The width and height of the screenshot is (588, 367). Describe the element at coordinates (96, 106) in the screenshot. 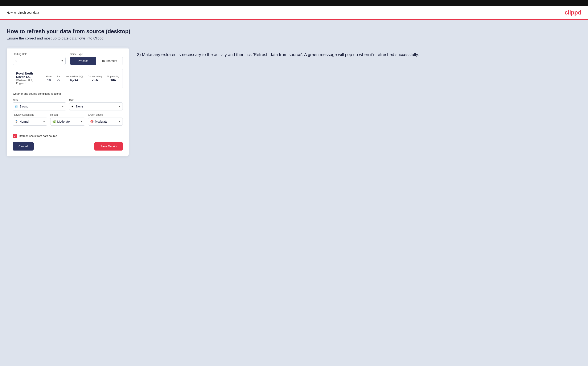

I see `rain-select-wrapper: ✦ None Light Heavy ▼` at that location.